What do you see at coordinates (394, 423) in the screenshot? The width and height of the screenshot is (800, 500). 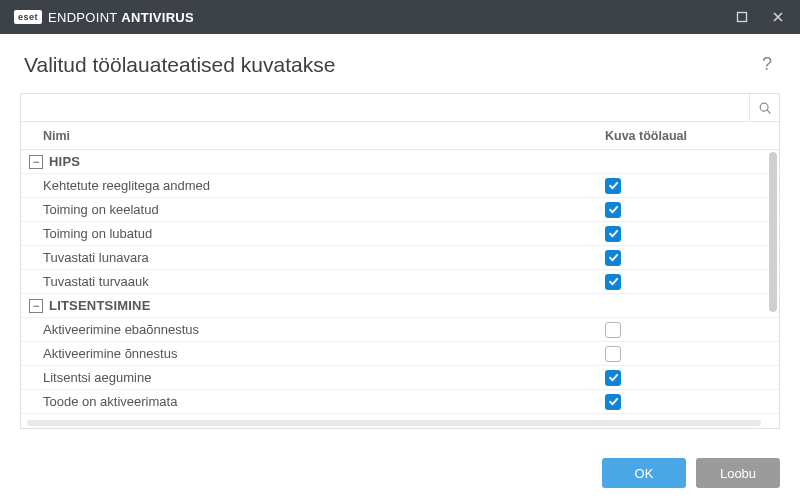 I see `horizontal-scrollbar` at bounding box center [394, 423].